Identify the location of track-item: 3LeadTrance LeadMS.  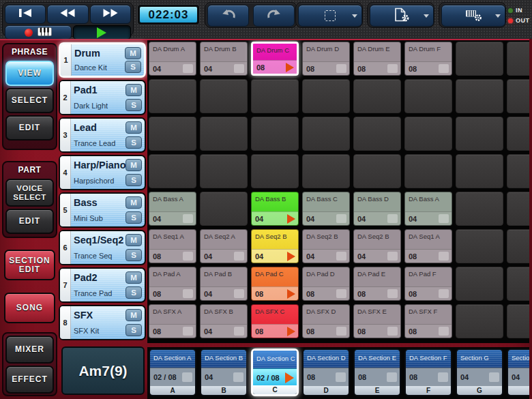
(102, 135).